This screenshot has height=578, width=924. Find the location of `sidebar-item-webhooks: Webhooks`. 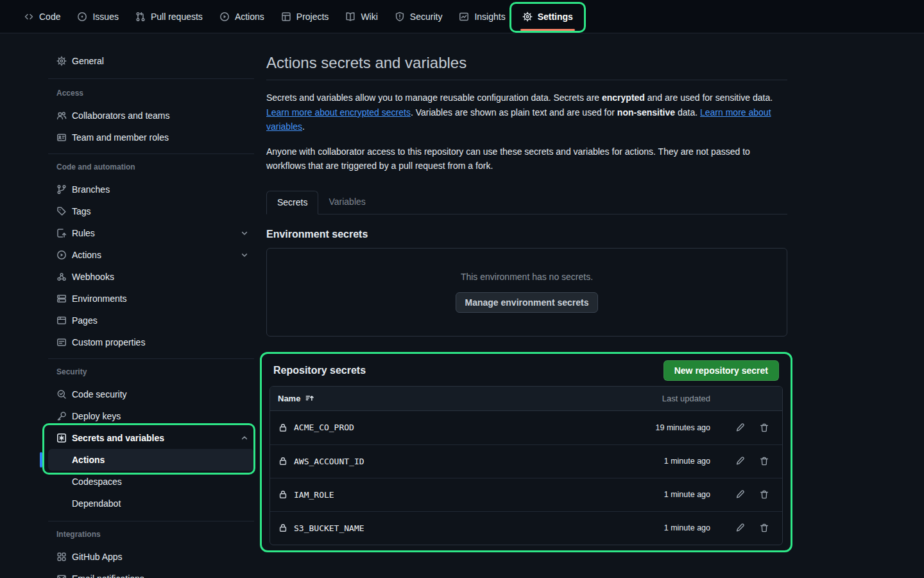

sidebar-item-webhooks: Webhooks is located at coordinates (151, 277).